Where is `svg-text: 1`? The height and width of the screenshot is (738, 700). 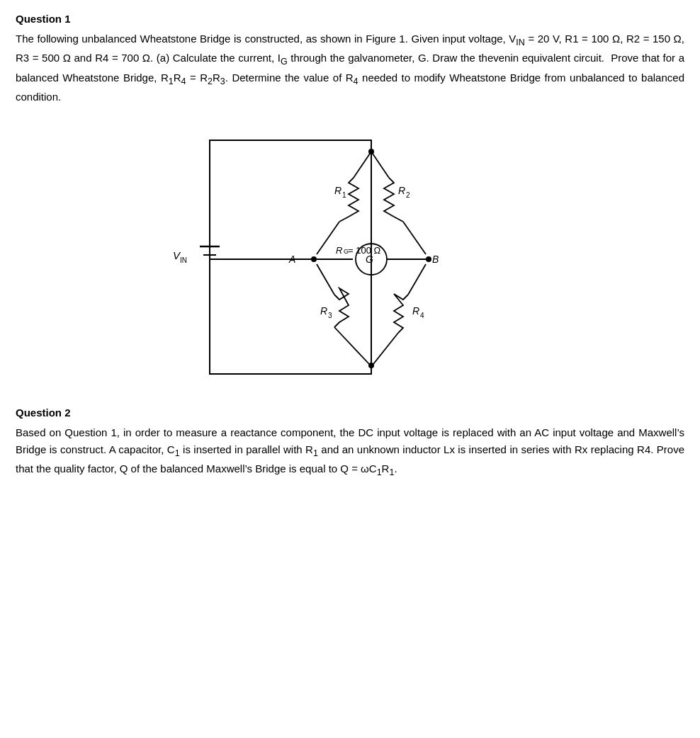 svg-text: 1 is located at coordinates (344, 195).